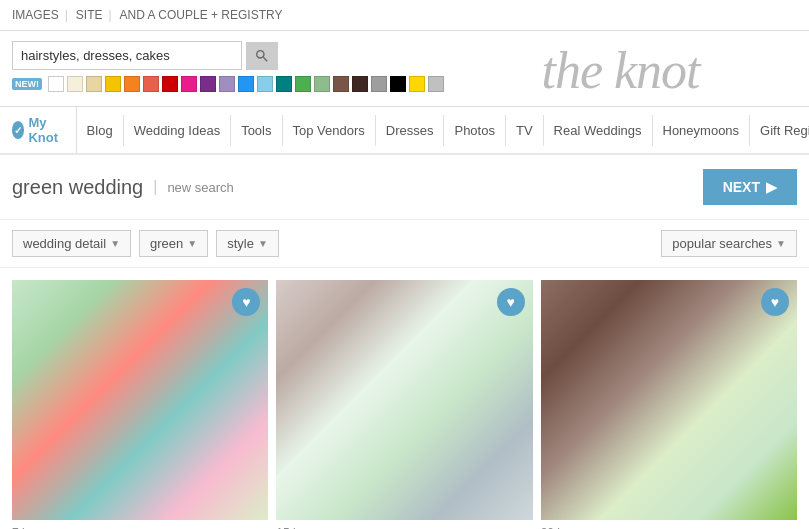  I want to click on swatch-orange, so click(132, 84).